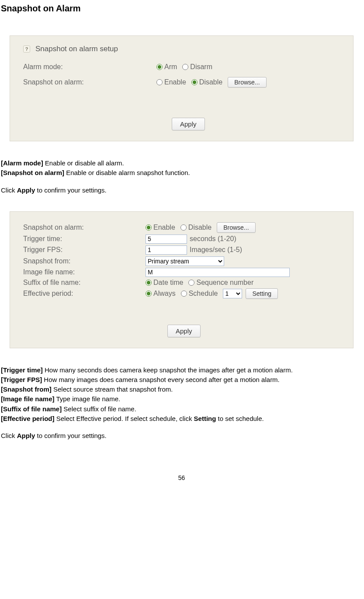 The image size is (364, 599). What do you see at coordinates (22, 163) in the screenshot?
I see `desc-alarm-mode-lead: [Alarm mode]` at bounding box center [22, 163].